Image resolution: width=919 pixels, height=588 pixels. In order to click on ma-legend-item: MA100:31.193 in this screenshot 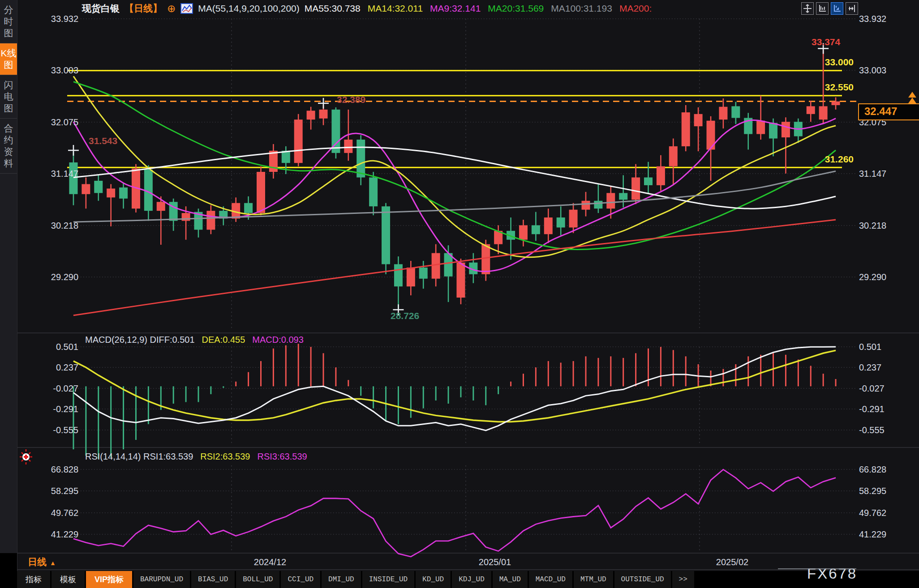, I will do `click(581, 9)`.